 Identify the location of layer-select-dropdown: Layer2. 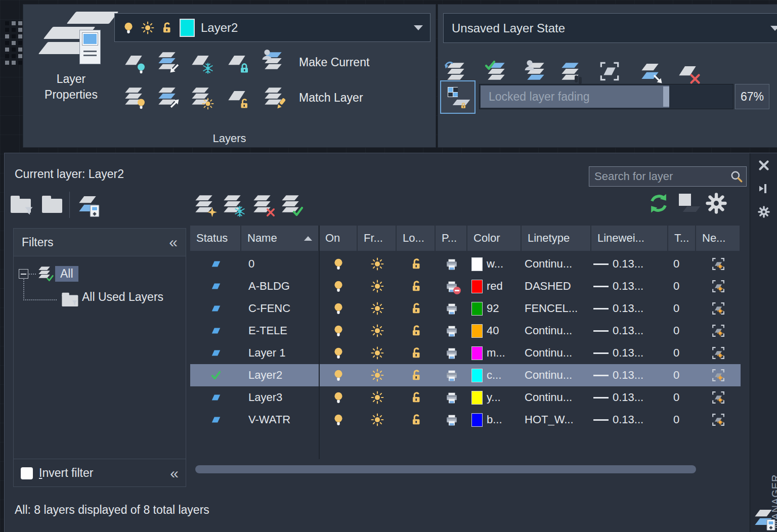
(272, 27).